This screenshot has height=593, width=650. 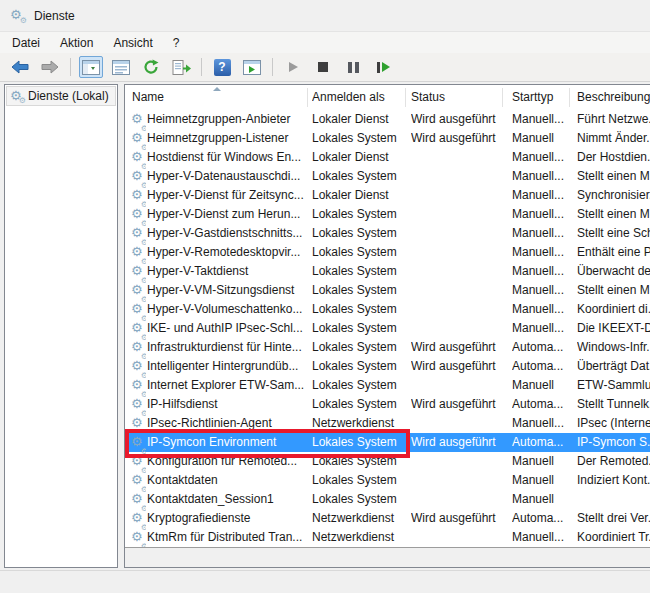 What do you see at coordinates (323, 67) in the screenshot?
I see `stop-service-button` at bounding box center [323, 67].